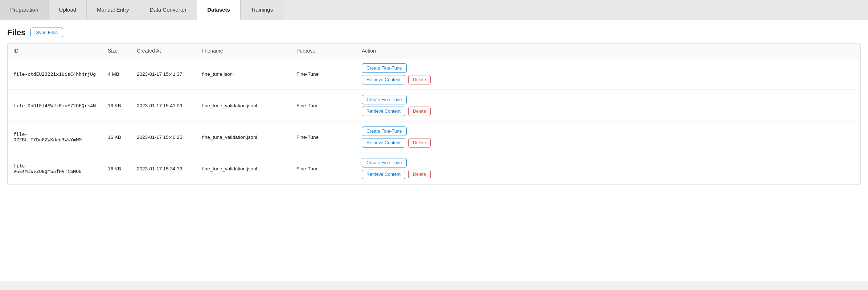  Describe the element at coordinates (434, 137) in the screenshot. I see `table-row: file-OZEBUtIYDu0ZWKded3WwYmMM16 KB2023-0…` at that location.